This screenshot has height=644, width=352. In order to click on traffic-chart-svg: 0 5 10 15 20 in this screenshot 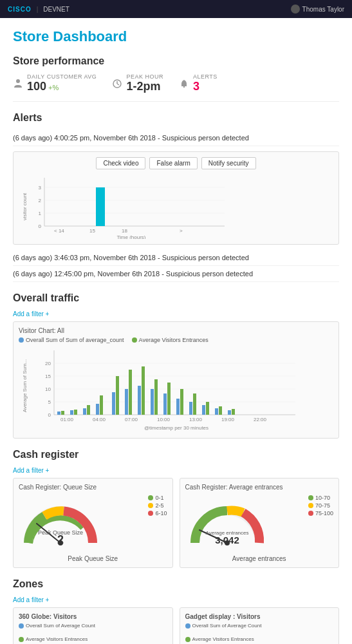, I will do `click(160, 389)`.